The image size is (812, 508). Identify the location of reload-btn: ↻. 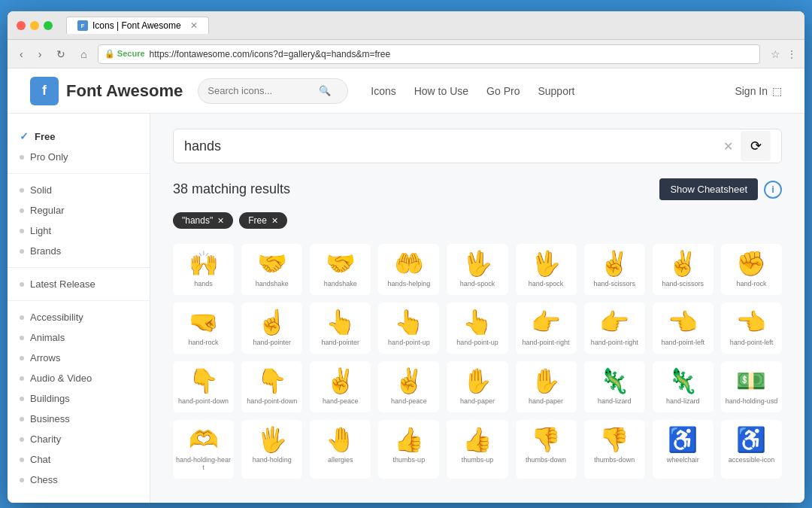
(61, 54).